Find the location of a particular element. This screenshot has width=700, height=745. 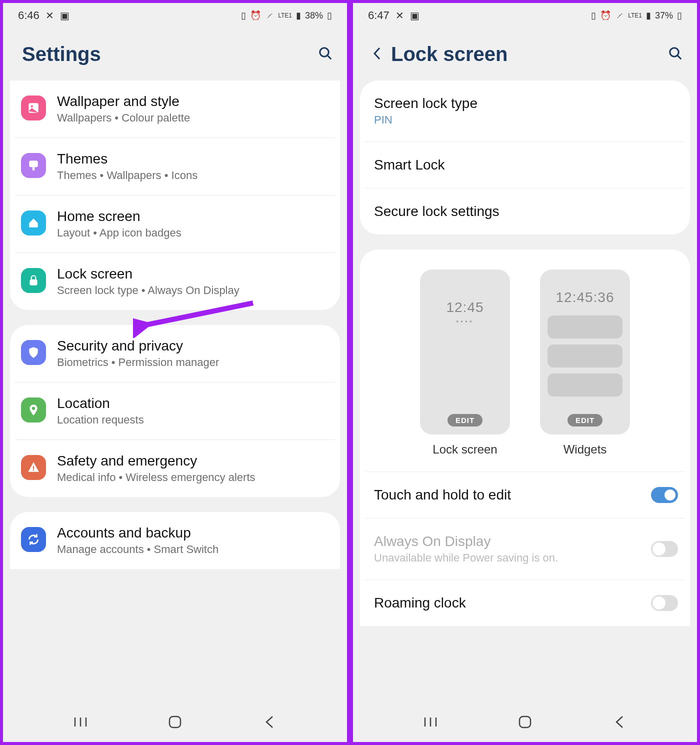

item-sub: Themes • Wallpapers • Icons is located at coordinates (194, 176).